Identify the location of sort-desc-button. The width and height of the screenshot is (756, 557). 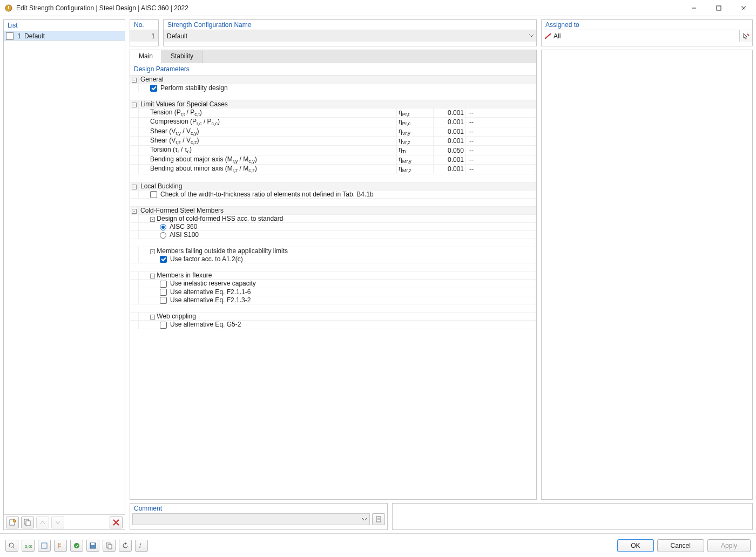
(58, 522).